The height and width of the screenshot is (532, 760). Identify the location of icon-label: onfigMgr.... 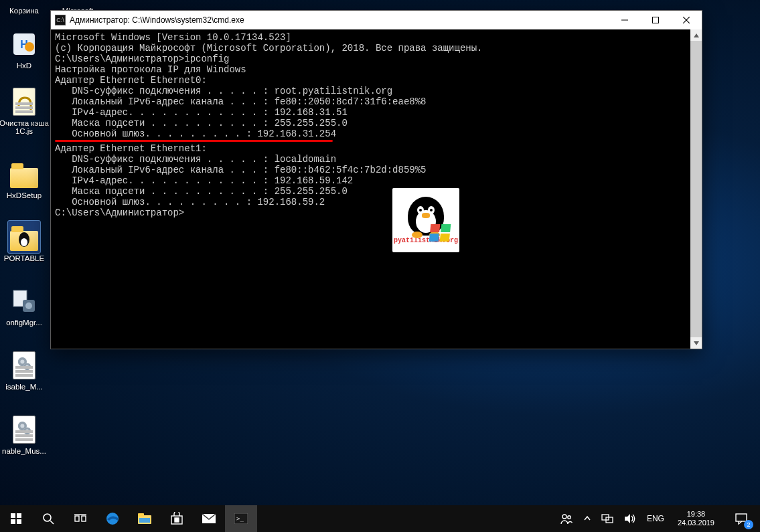
(24, 323).